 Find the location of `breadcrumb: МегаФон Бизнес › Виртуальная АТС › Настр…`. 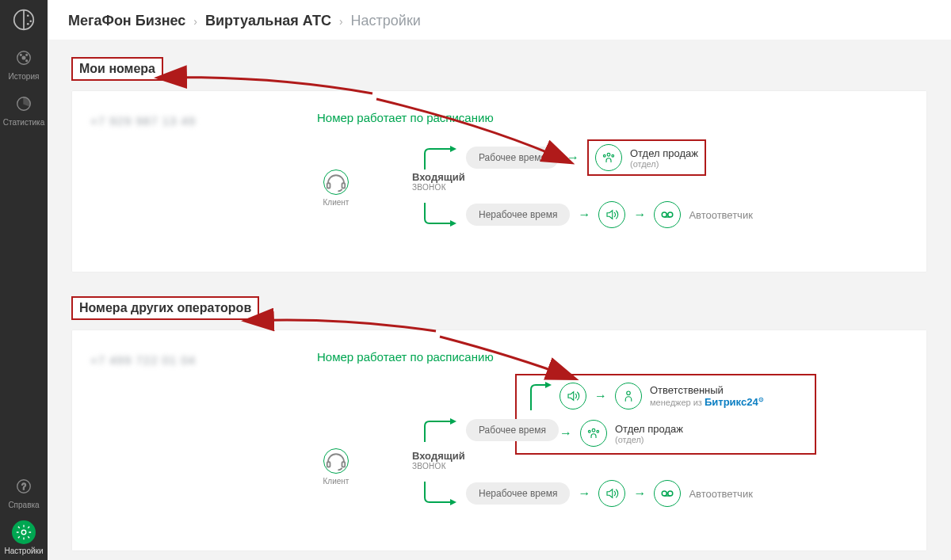

breadcrumb: МегаФон Бизнес › Виртуальная АТС › Настр… is located at coordinates (244, 21).